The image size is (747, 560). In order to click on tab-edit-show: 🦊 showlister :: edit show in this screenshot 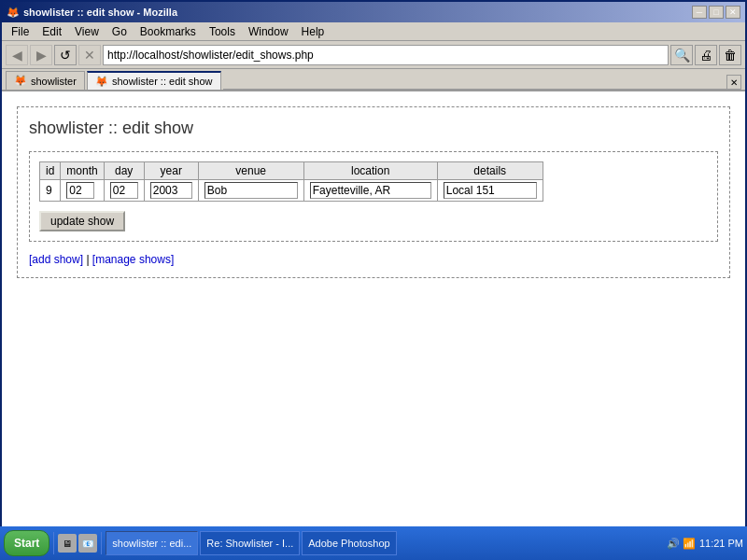, I will do `click(154, 80)`.